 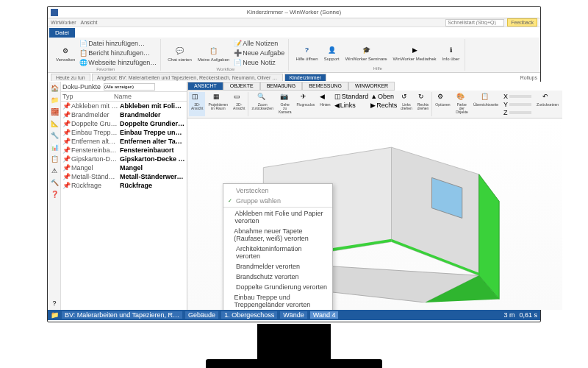 What do you see at coordinates (123, 106) in the screenshot?
I see `tree-item-0: 📌Abkleben mit Folie und PapierAbkleben m…` at bounding box center [123, 106].